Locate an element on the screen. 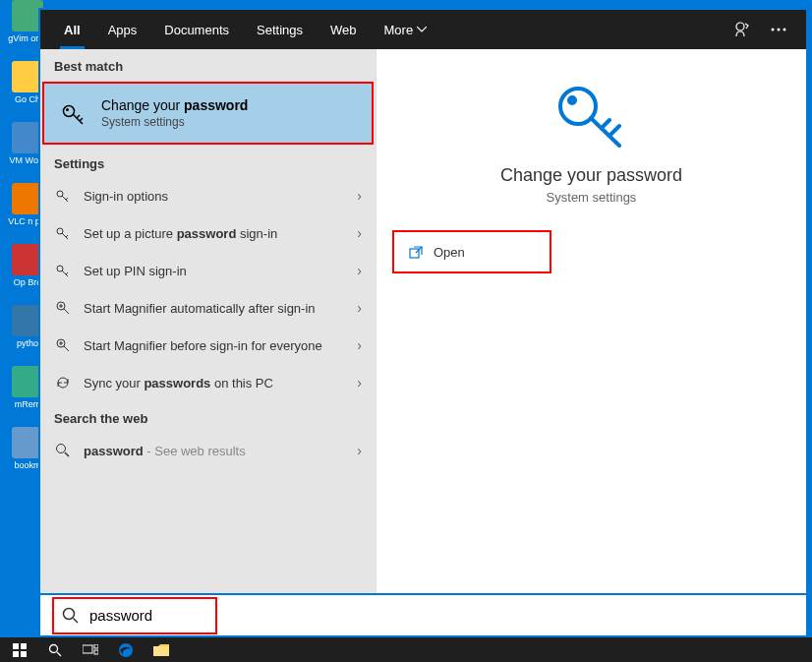 The width and height of the screenshot is (812, 662). tabs-bar: All Apps Documents Settings Web More is located at coordinates (423, 30).